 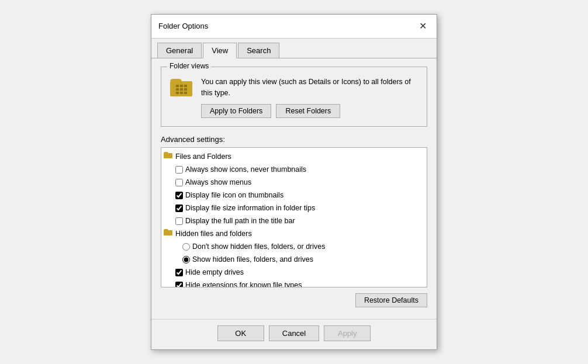 I want to click on tree-item: Show hidden files, folders, and drives, so click(x=294, y=259).